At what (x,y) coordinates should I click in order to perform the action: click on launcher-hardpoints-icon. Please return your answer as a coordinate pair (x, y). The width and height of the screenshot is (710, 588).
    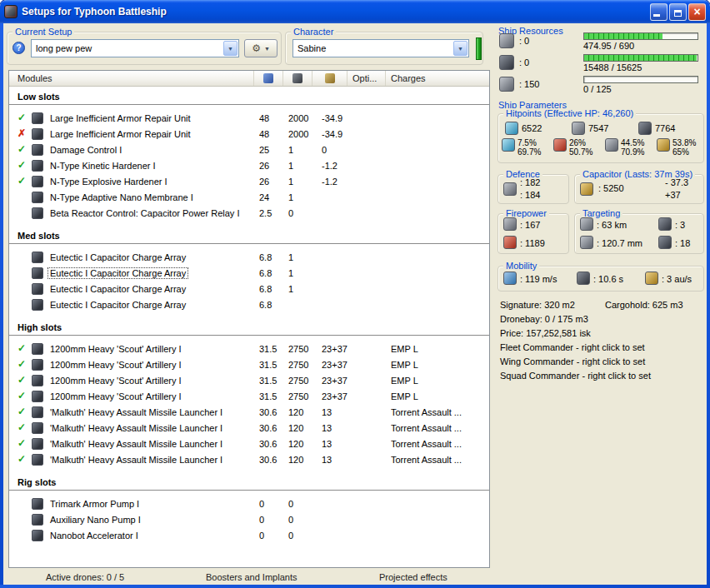
    Looking at the image, I should click on (507, 62).